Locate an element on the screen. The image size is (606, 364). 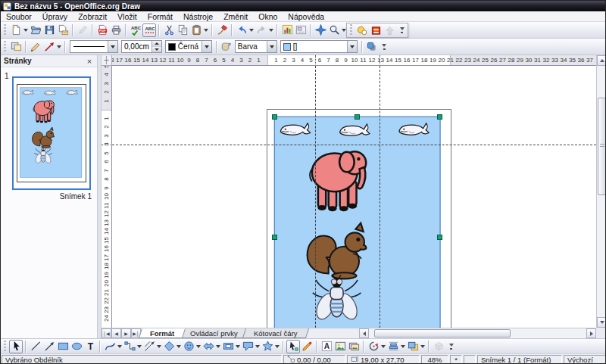
print-button is located at coordinates (116, 30).